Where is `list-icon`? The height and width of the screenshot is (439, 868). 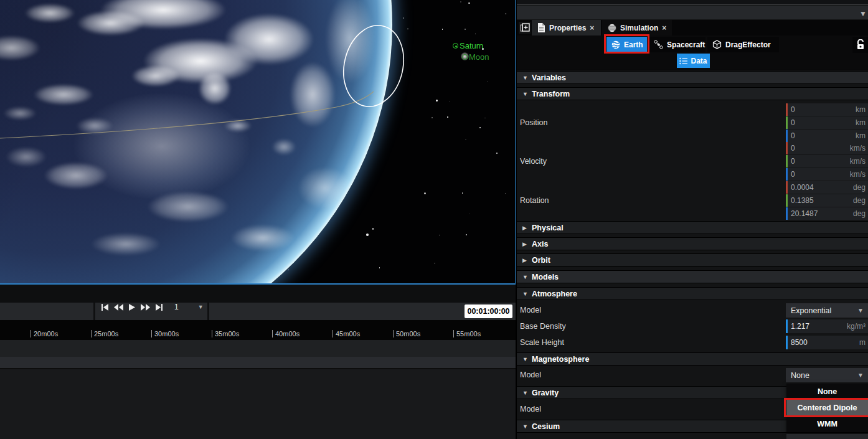 list-icon is located at coordinates (684, 61).